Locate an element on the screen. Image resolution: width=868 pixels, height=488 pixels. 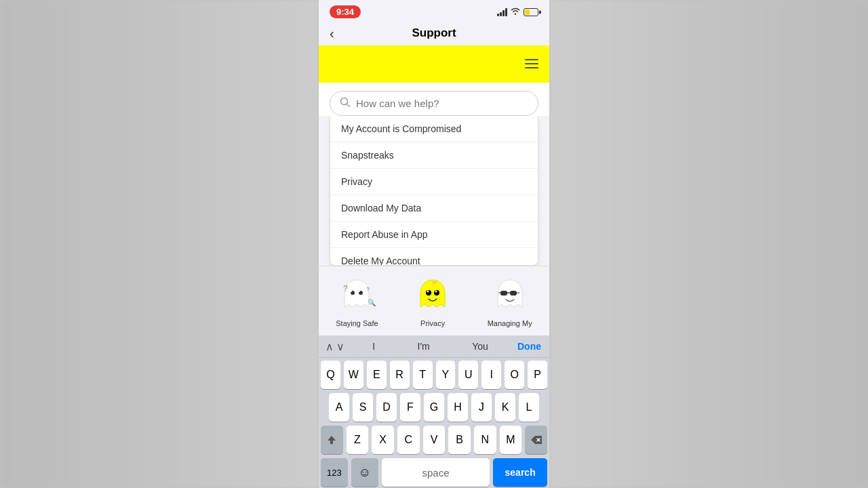
keyboard-row-3: Z X C V B N M is located at coordinates (434, 440).